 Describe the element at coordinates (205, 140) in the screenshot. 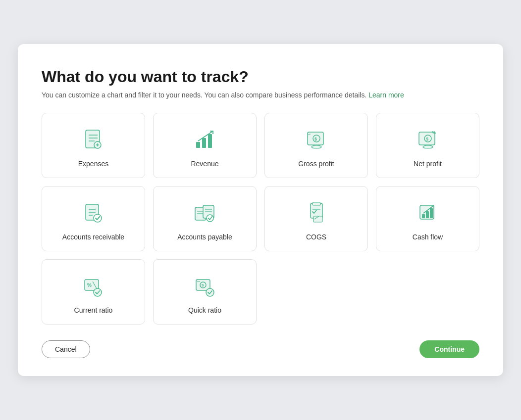

I see `revenue-icon` at that location.